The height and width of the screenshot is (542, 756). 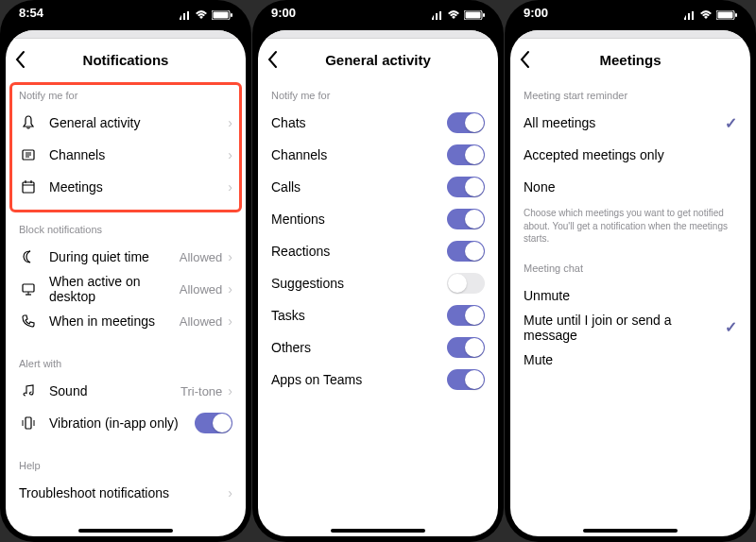 What do you see at coordinates (28, 289) in the screenshot?
I see `desktop-icon` at bounding box center [28, 289].